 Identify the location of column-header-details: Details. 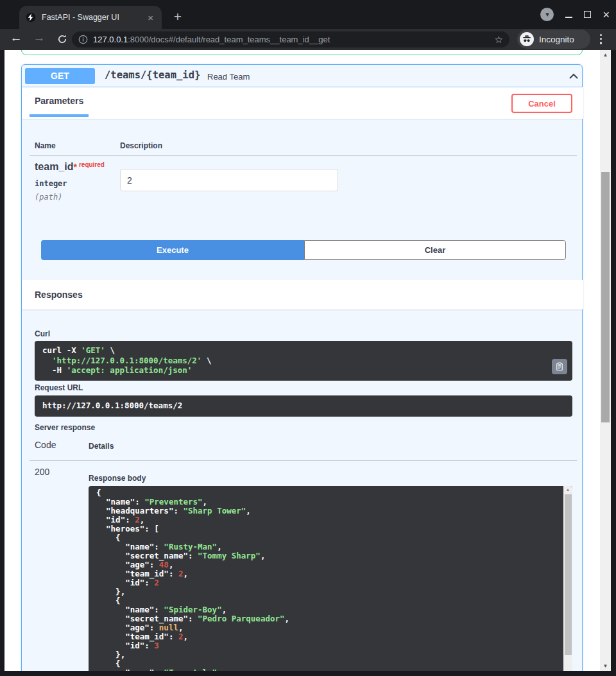
(101, 446).